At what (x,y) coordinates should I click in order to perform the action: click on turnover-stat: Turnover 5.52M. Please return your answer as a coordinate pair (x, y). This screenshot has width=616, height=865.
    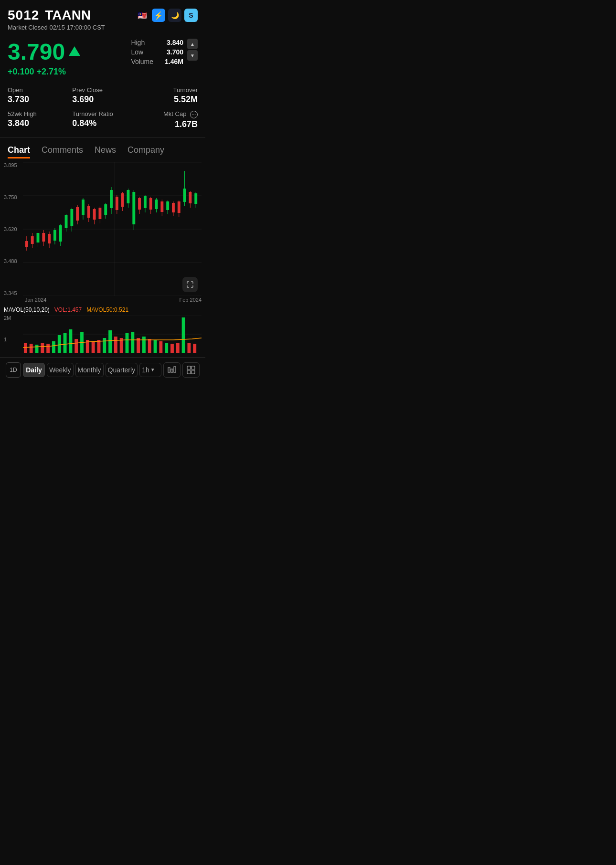
    Looking at the image, I should click on (167, 95).